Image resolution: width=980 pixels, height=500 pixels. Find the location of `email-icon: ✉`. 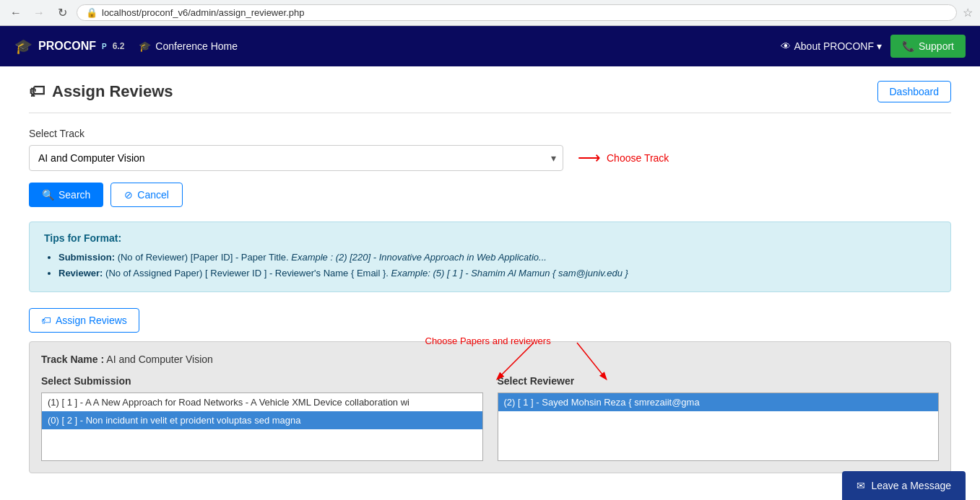

email-icon: ✉ is located at coordinates (861, 483).